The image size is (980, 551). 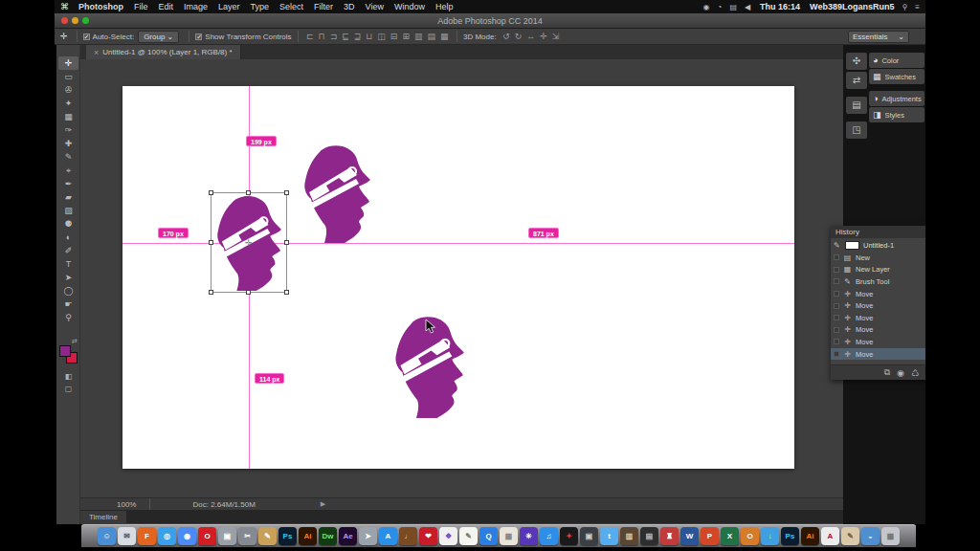 I want to click on menubar-username: Web389LogansRun5, so click(x=852, y=7).